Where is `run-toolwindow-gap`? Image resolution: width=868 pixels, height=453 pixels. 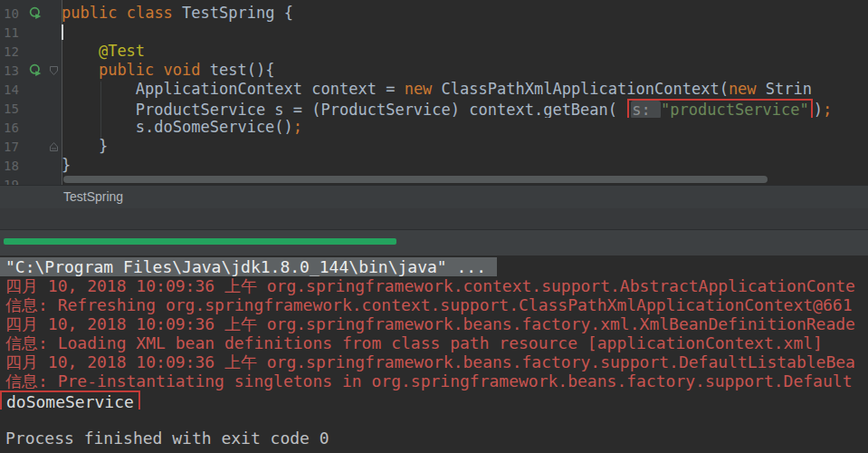
run-toolwindow-gap is located at coordinates (434, 219).